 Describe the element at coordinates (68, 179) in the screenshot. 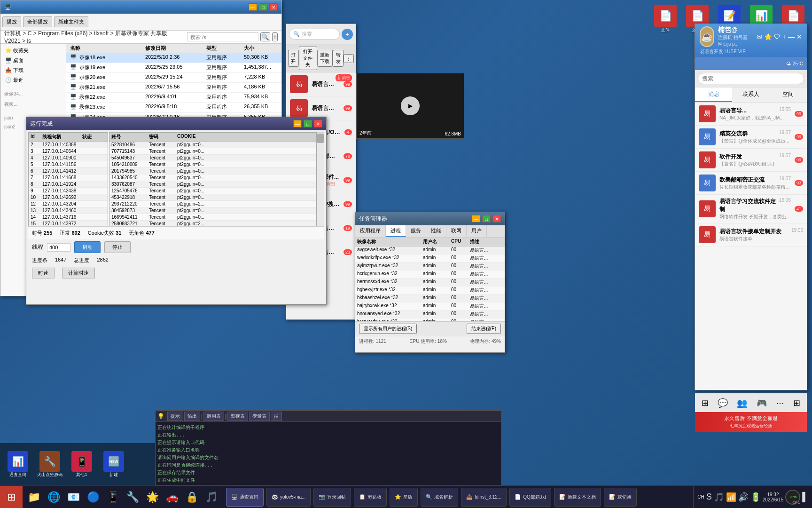

I see `thread-list: id 线程句柄 状态 2127.0.0.1:403883127.0.0.1:40…` at that location.